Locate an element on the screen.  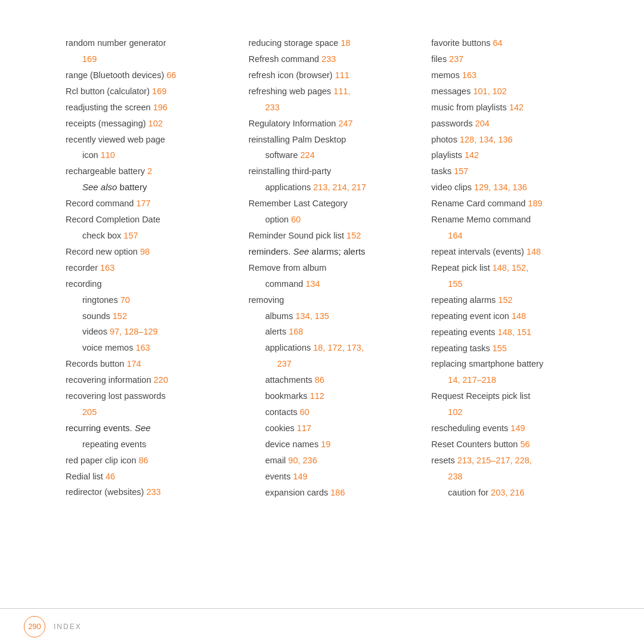
list-item: video clips 129, 134, 136 is located at coordinates (514, 187).